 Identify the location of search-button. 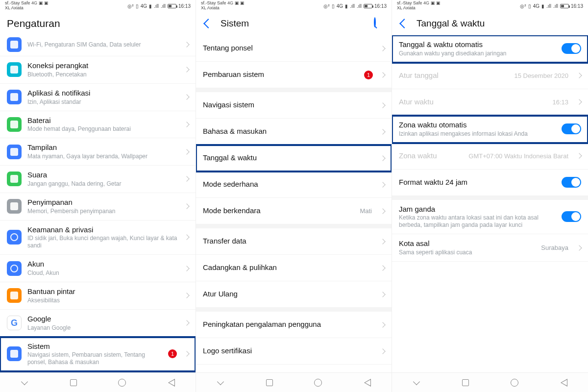
(379, 24).